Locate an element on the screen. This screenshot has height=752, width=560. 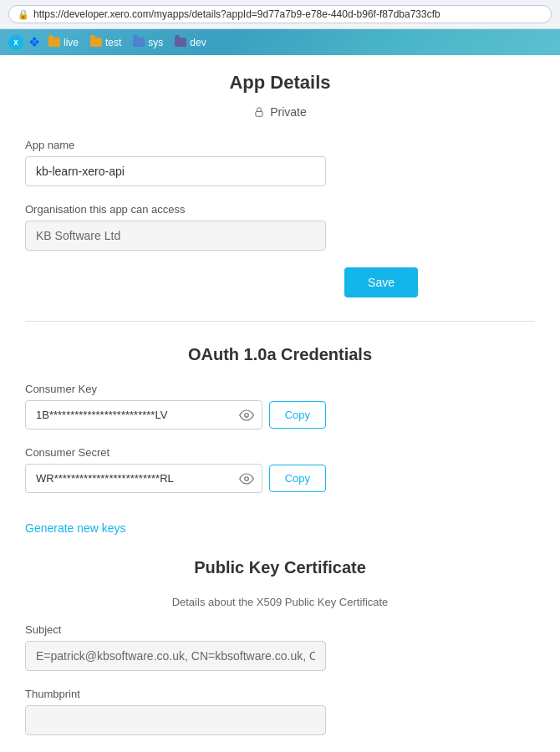
bookmark-test-label: test is located at coordinates (114, 43).